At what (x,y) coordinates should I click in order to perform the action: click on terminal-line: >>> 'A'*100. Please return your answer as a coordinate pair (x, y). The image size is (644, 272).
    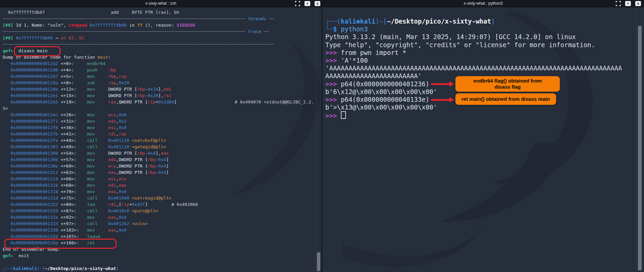
    Looking at the image, I should click on (485, 61).